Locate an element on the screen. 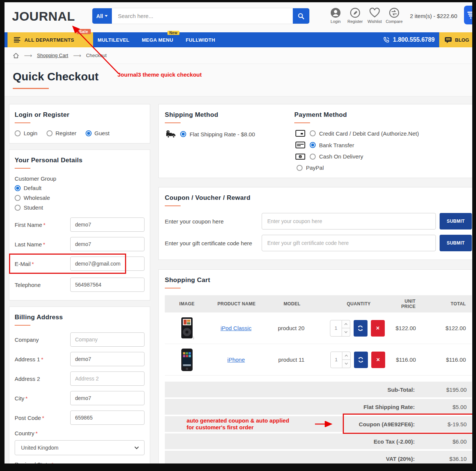 This screenshot has height=471, width=476. last-name-field is located at coordinates (107, 244).